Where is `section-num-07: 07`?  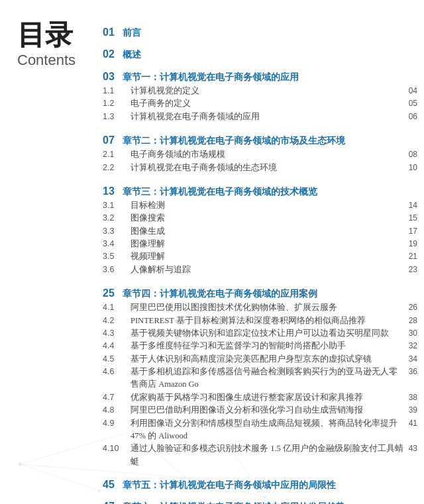 section-num-07: 07 is located at coordinates (113, 140).